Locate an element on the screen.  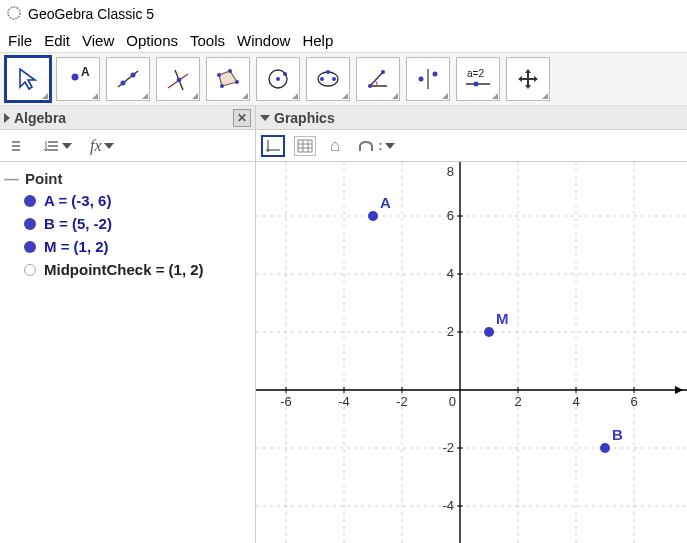
menu-options: Options is located at coordinates (152, 40).